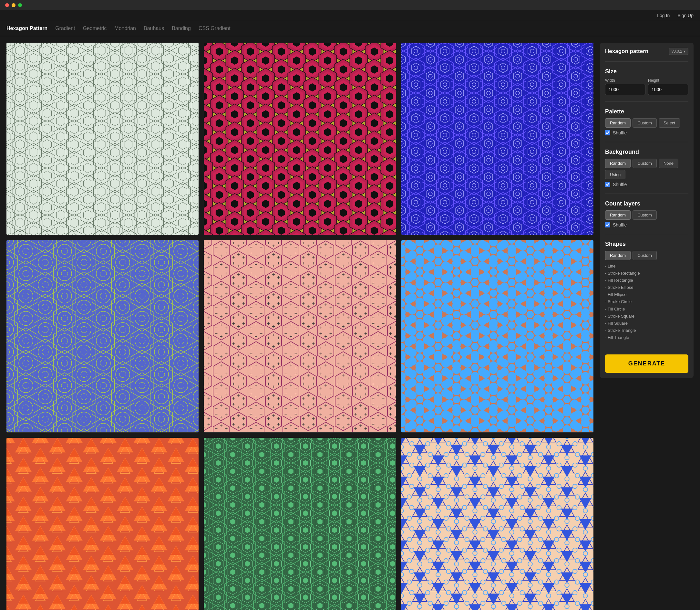 Image resolution: width=700 pixels, height=610 pixels. I want to click on background-shuffle-row: Shuffle, so click(647, 184).